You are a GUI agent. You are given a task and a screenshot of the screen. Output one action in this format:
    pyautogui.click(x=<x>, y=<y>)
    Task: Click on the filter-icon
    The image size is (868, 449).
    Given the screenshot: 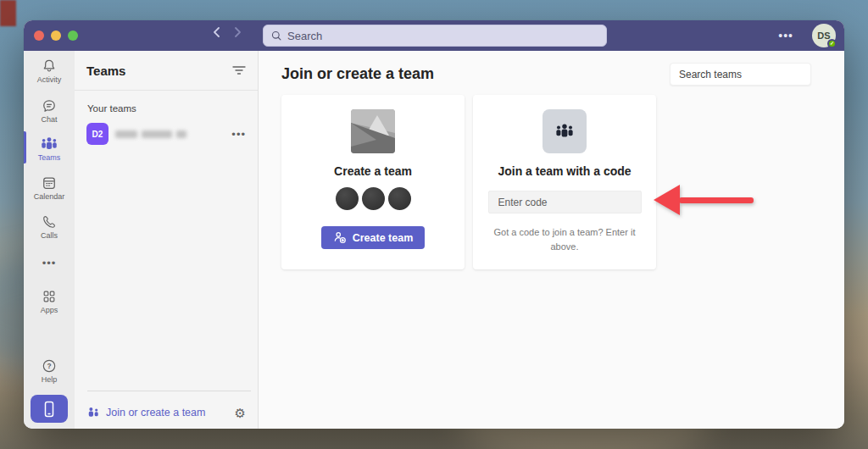 What is the action you would take?
    pyautogui.click(x=239, y=70)
    